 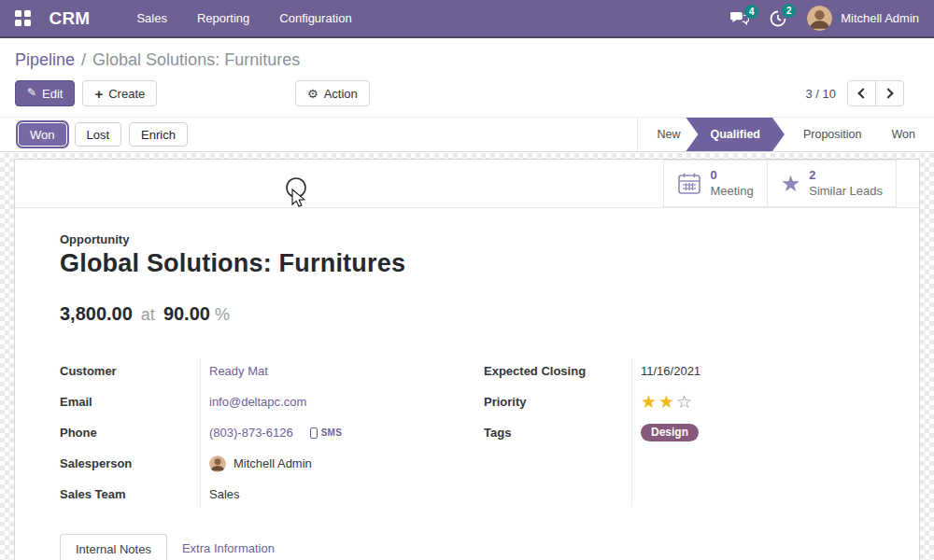 What do you see at coordinates (670, 433) in the screenshot?
I see `tag-design: Design` at bounding box center [670, 433].